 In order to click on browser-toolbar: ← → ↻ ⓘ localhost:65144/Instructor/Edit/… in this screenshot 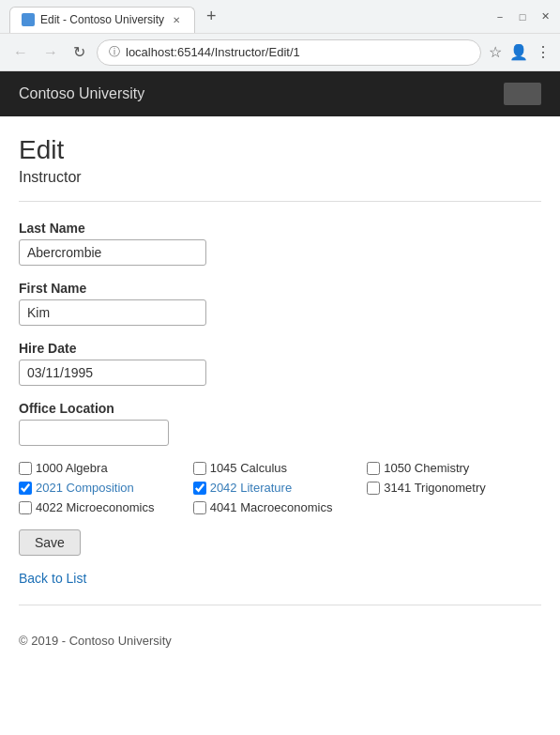, I will do `click(280, 53)`.